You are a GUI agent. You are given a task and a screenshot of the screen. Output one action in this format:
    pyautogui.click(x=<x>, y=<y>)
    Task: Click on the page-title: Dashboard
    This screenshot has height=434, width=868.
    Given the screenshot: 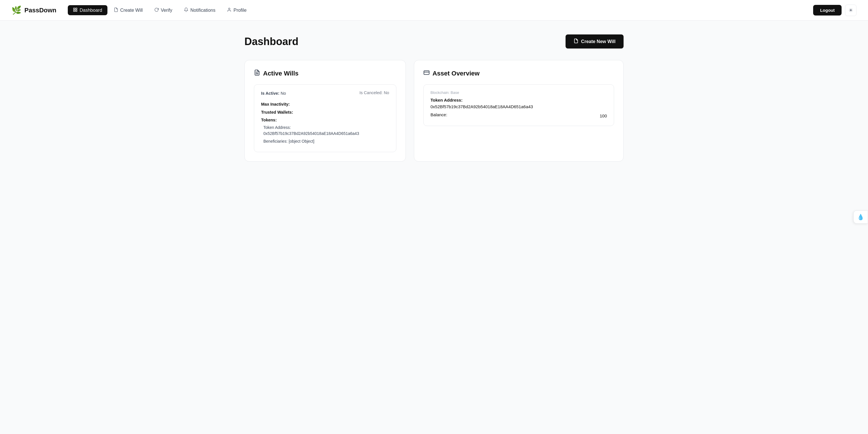 What is the action you would take?
    pyautogui.click(x=272, y=42)
    